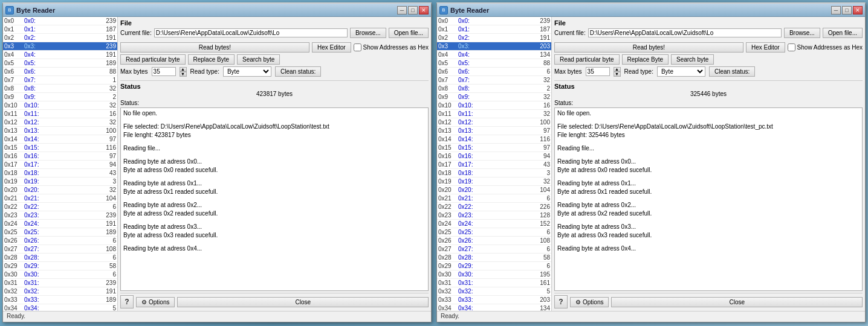  Describe the element at coordinates (494, 114) in the screenshot. I see `byte-row: 0x110x11:32` at that location.